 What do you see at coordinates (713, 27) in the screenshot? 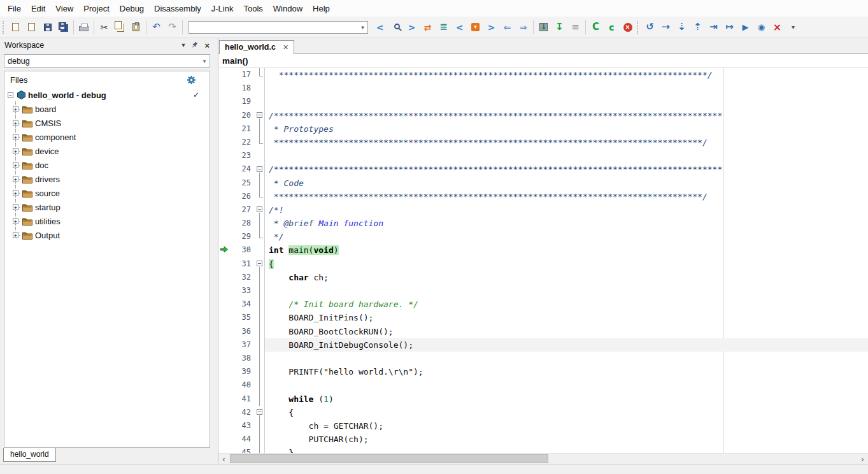
I see `next-statement-button: ⇥` at bounding box center [713, 27].